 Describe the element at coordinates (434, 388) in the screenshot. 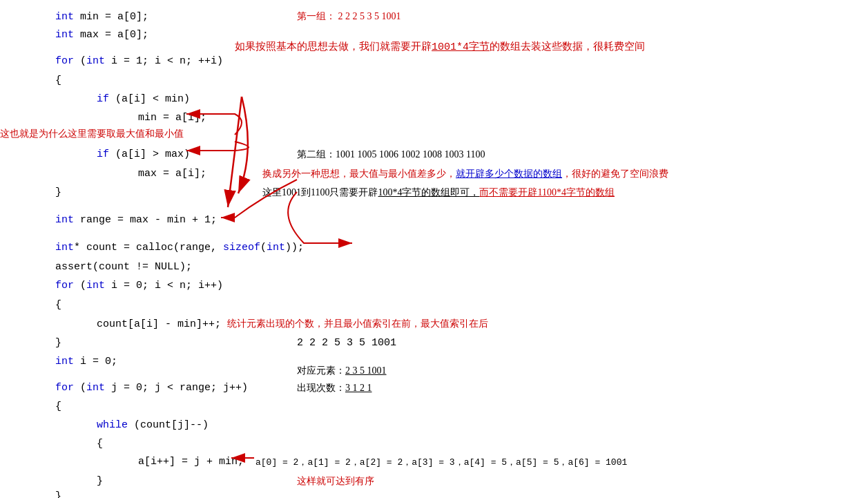

I see `code-line-23: for (int j = 0; j < range; j++) 对应元素：2 3…` at that location.